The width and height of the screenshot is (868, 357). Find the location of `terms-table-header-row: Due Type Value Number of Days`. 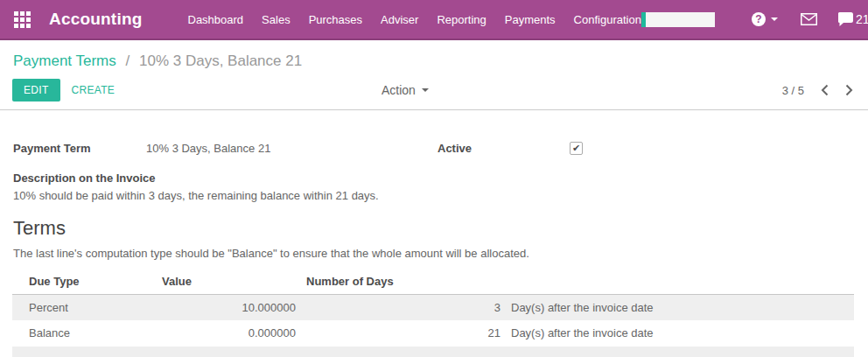

terms-table-header-row: Due Type Value Number of Days is located at coordinates (433, 283).